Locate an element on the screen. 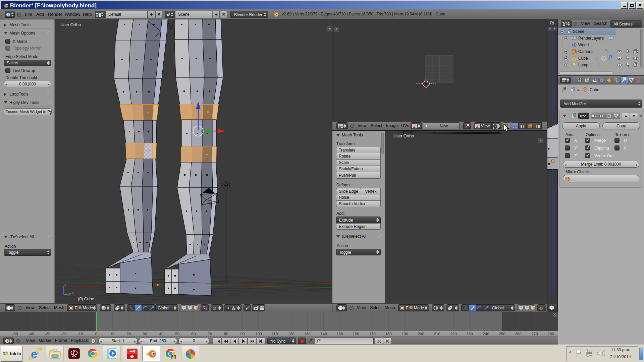  svg-text: 120 is located at coordinates (291, 334).